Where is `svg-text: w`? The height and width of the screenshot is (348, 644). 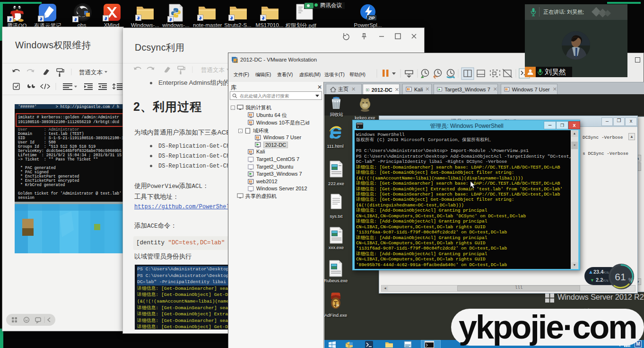 svg-text: w is located at coordinates (338, 305).